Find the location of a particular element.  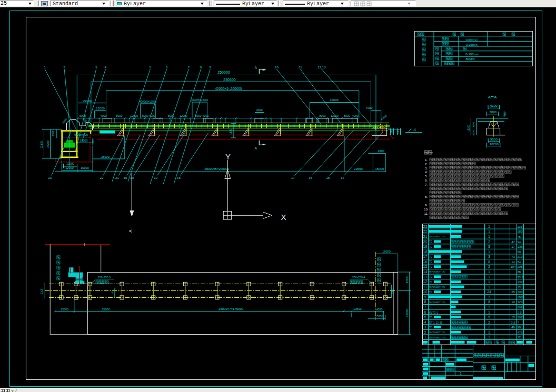

svg-text: 120 is located at coordinates (520, 302).